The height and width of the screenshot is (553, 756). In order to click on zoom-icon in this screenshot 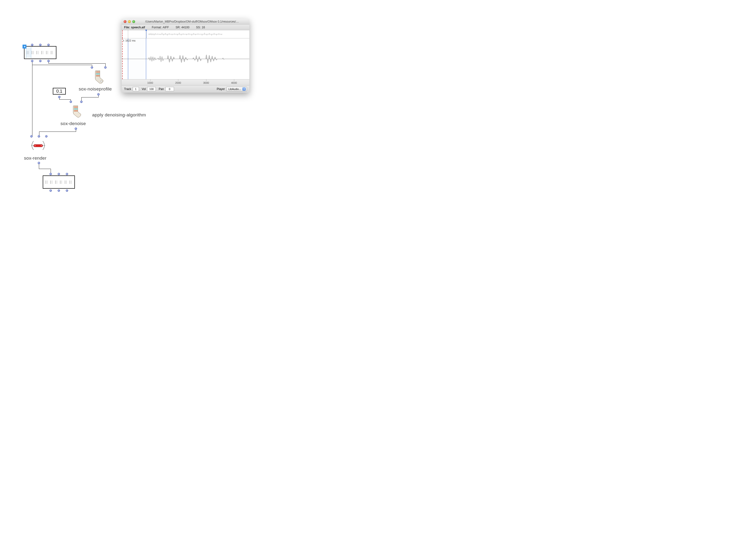, I will do `click(134, 21)`.